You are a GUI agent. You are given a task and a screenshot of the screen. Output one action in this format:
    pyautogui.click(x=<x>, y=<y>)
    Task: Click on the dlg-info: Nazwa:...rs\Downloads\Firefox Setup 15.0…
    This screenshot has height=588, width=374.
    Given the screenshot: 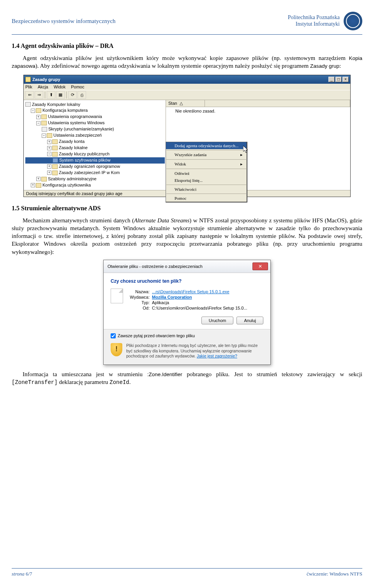 What is the action you would take?
    pyautogui.click(x=187, y=300)
    